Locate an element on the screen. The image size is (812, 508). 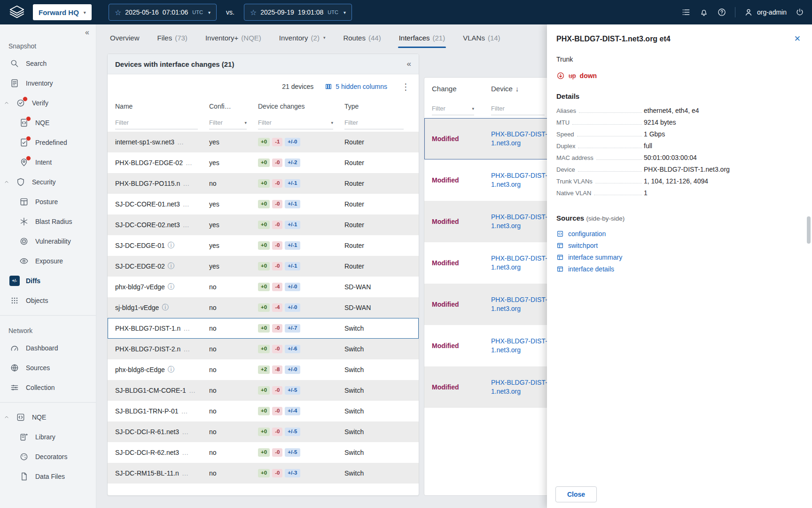
filter-value: Filter is located at coordinates (216, 122).